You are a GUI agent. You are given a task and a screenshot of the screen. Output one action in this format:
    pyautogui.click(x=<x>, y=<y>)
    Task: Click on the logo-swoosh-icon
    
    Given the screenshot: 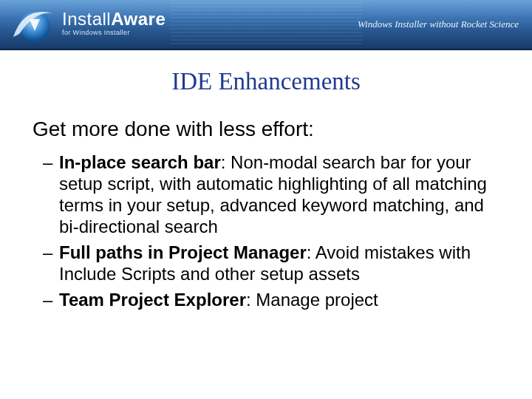 What is the action you would take?
    pyautogui.click(x=33, y=23)
    